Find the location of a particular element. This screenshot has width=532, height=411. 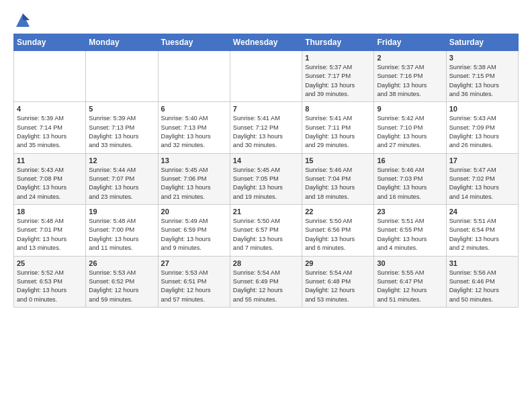

day-info: Sunrise: 5:47 AM Sunset: 7:02 PM Dayligh… is located at coordinates (482, 184).